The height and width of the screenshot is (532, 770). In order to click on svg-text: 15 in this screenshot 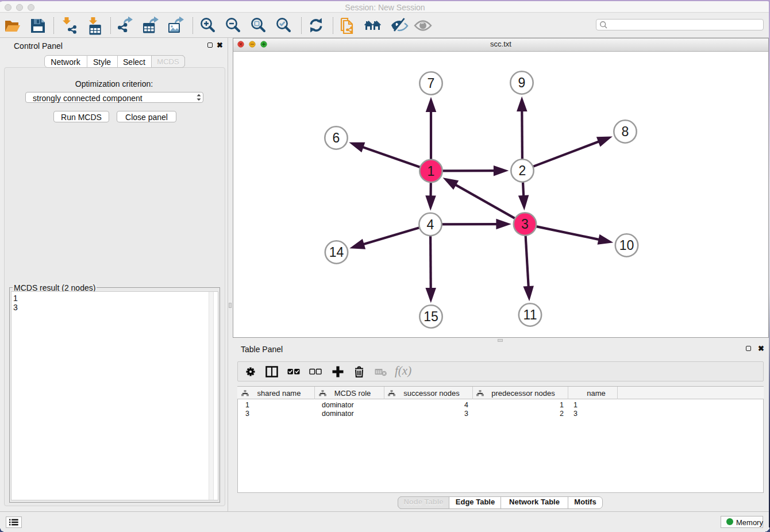, I will do `click(431, 317)`.